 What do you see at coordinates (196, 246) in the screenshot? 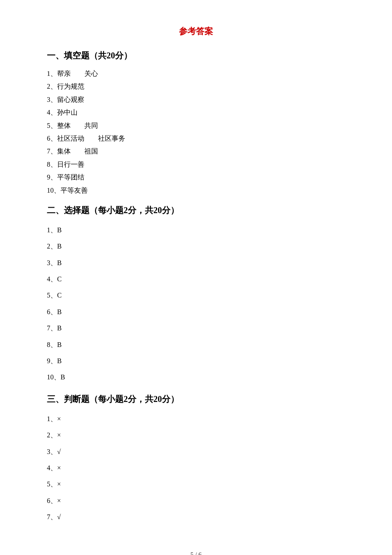
I see `section2-answer-2: 2、B` at bounding box center [196, 246].